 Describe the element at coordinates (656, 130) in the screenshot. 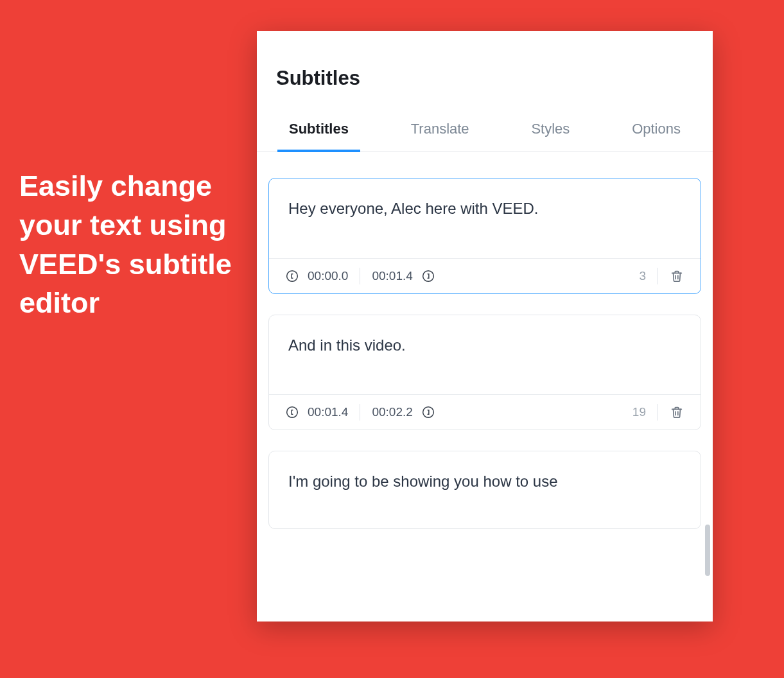

I see `tab-options: Options` at that location.